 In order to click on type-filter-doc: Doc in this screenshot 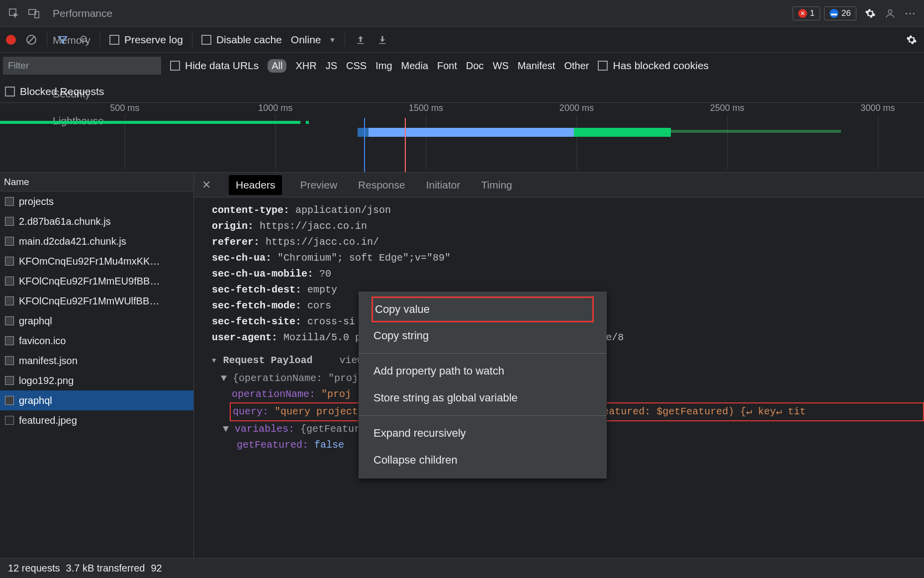, I will do `click(475, 66)`.